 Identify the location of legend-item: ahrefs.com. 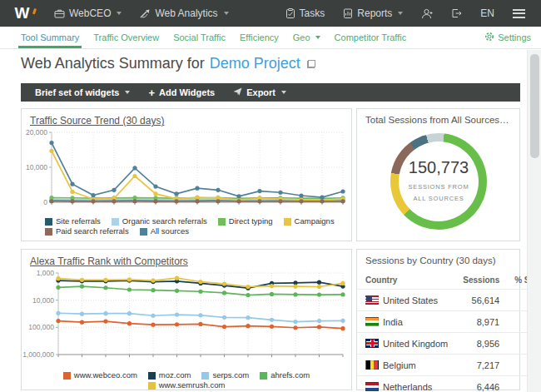
(285, 375).